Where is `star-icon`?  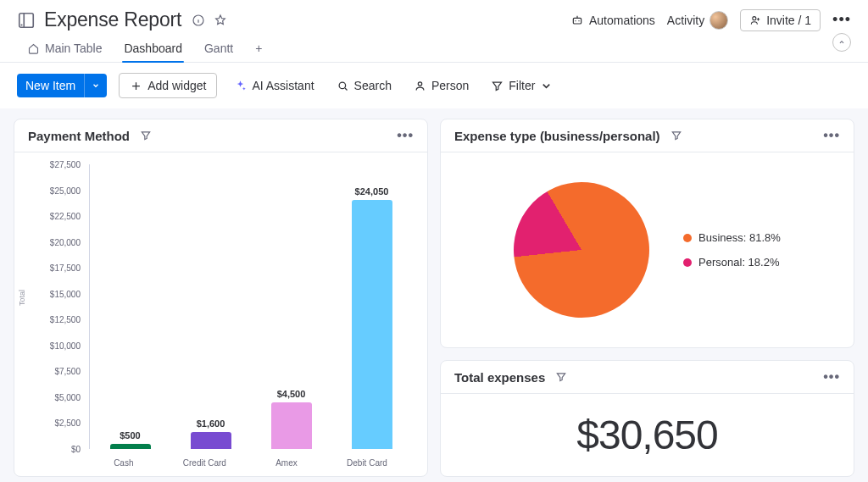
star-icon is located at coordinates (220, 20).